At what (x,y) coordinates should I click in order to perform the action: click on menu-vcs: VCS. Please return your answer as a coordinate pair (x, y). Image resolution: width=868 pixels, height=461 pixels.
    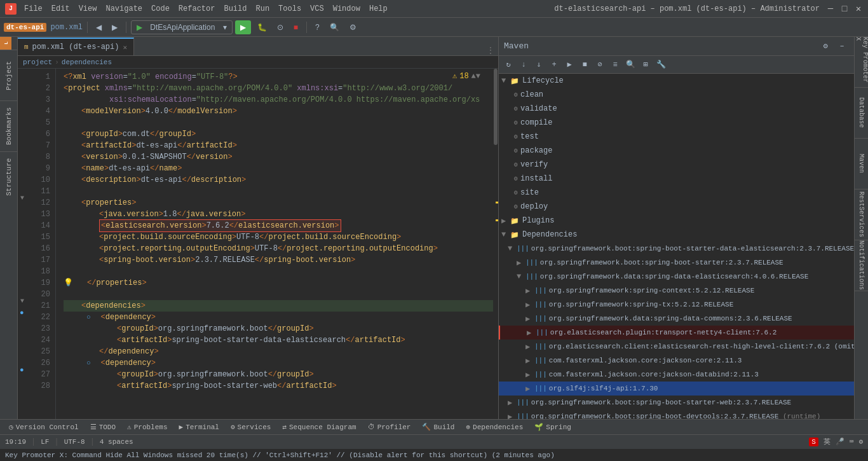
    Looking at the image, I should click on (317, 9).